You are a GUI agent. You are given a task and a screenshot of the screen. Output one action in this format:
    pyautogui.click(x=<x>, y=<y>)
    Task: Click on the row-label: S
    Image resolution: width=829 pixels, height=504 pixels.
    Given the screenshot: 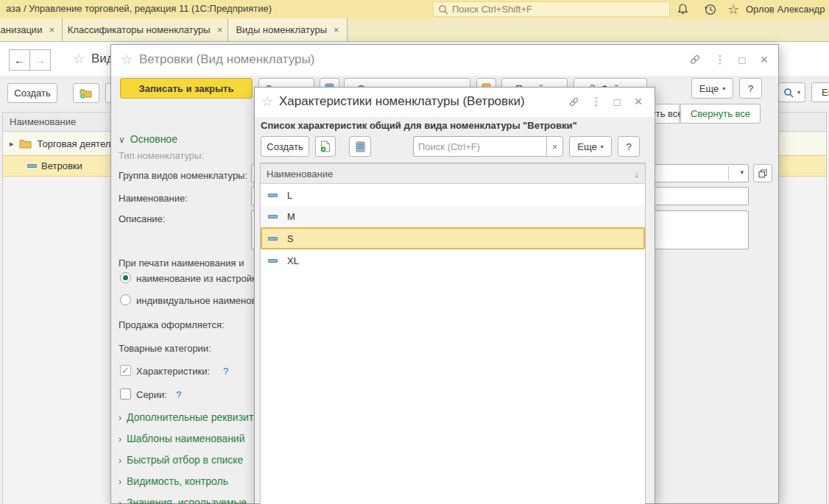 What is the action you would take?
    pyautogui.click(x=290, y=238)
    